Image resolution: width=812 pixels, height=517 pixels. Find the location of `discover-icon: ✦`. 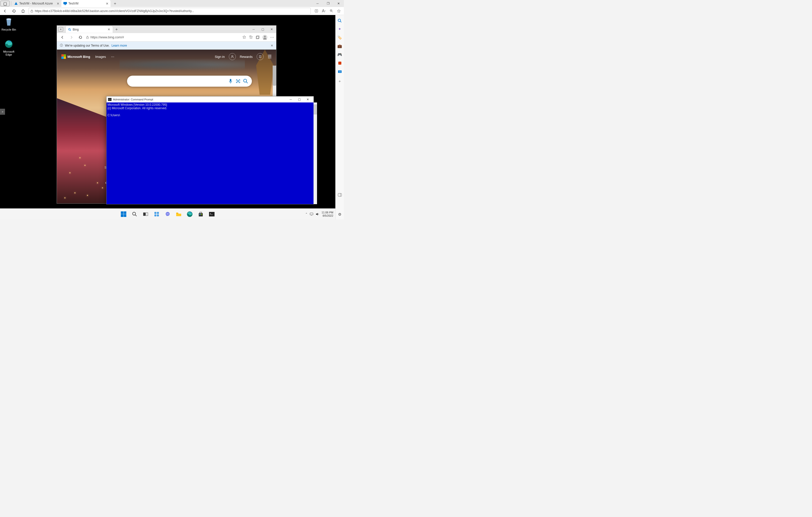

discover-icon: ✦ is located at coordinates (340, 29).